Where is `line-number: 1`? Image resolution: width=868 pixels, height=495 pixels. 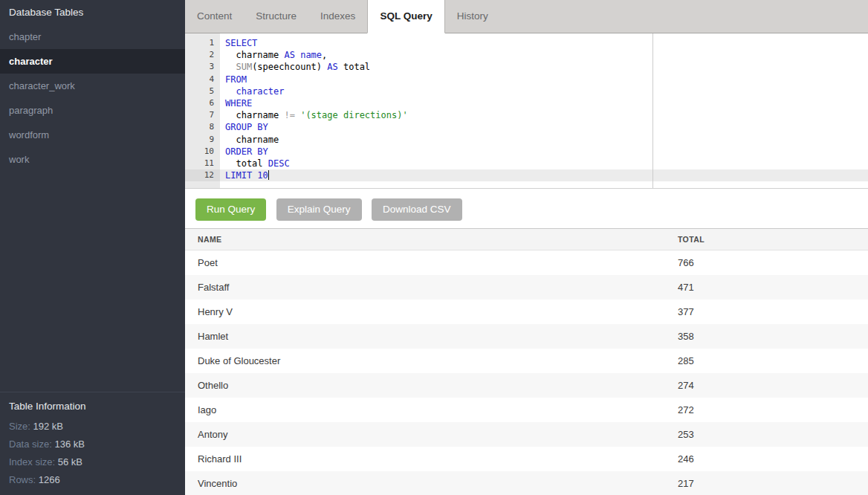 line-number: 1 is located at coordinates (202, 43).